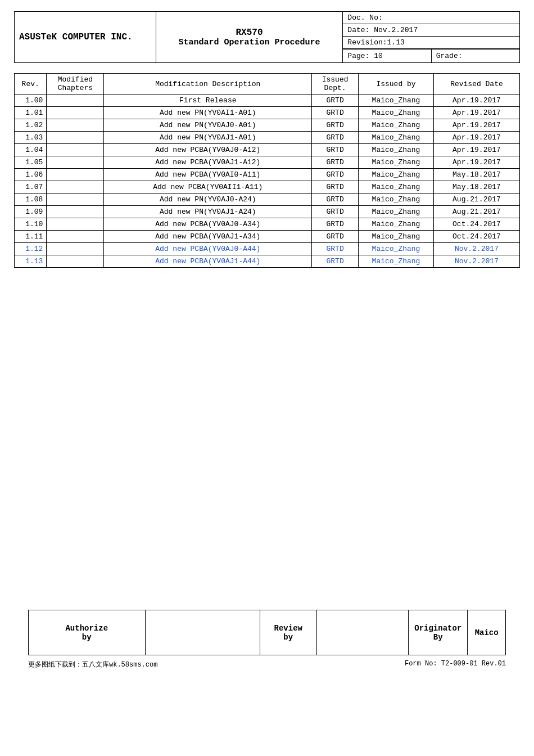 Image resolution: width=534 pixels, height=756 pixels. What do you see at coordinates (476, 56) in the screenshot?
I see `grade-cell: Grade:` at bounding box center [476, 56].